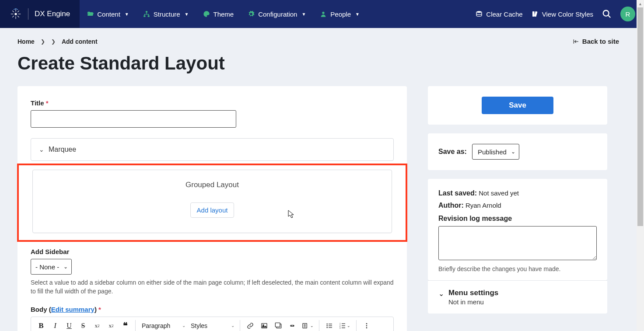  Describe the element at coordinates (212, 150) in the screenshot. I see `marquee-collapse: ⌄ Marquee` at that location.